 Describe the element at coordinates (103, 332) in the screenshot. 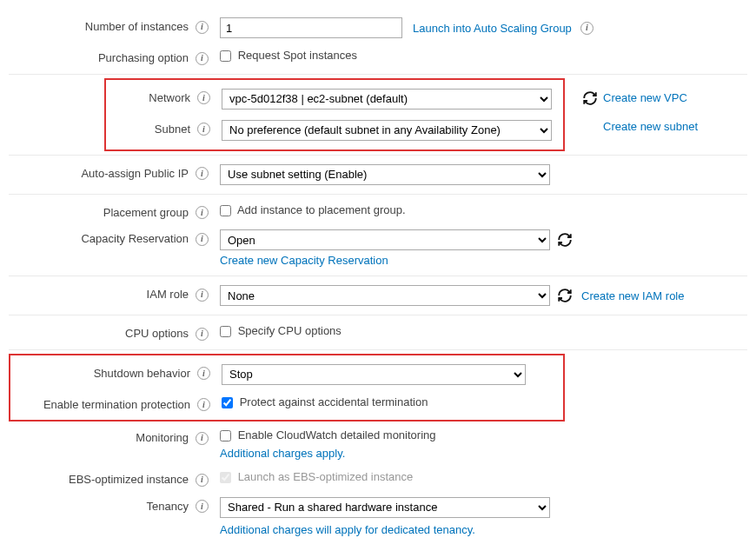

I see `label-cpu-options: CPU options` at that location.